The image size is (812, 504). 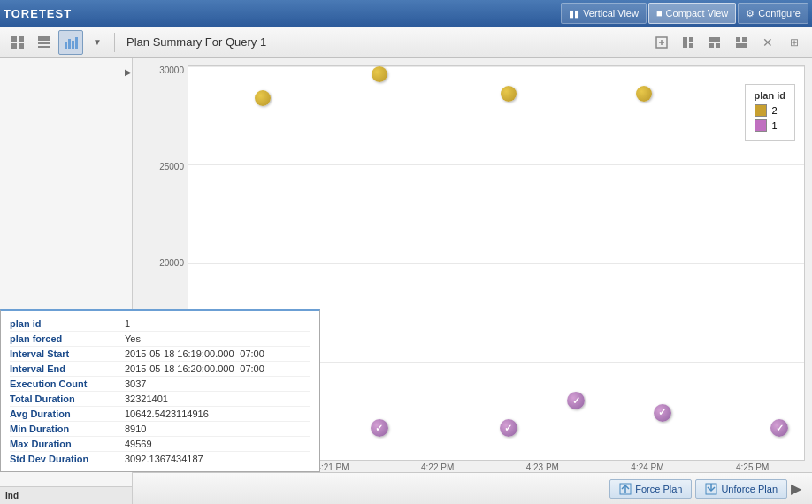 What do you see at coordinates (160, 384) in the screenshot?
I see `info-row-exec-count: Execution Count 3037` at bounding box center [160, 384].